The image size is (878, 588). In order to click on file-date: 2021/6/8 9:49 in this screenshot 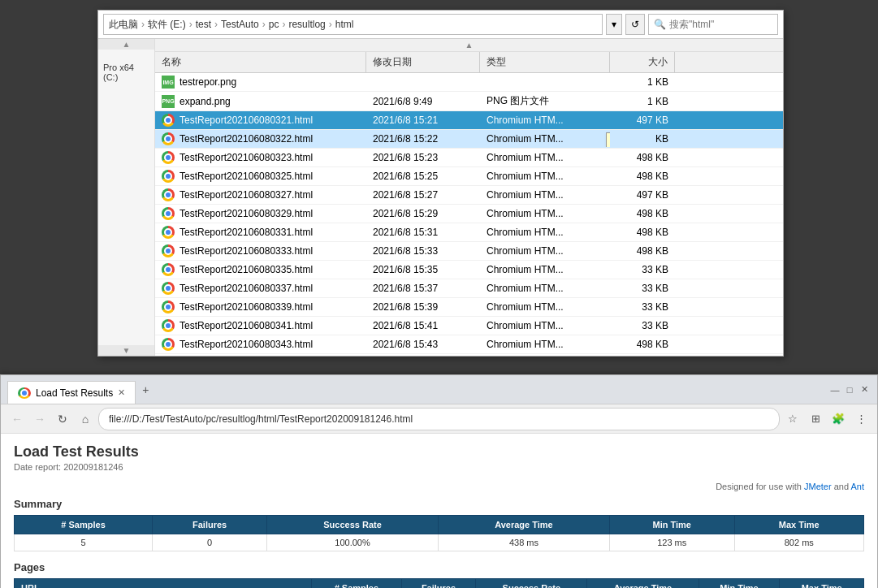, I will do `click(423, 102)`.